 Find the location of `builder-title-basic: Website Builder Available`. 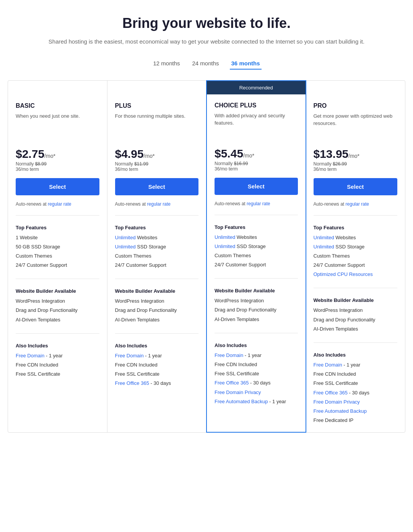

builder-title-basic: Website Builder Available is located at coordinates (57, 291).